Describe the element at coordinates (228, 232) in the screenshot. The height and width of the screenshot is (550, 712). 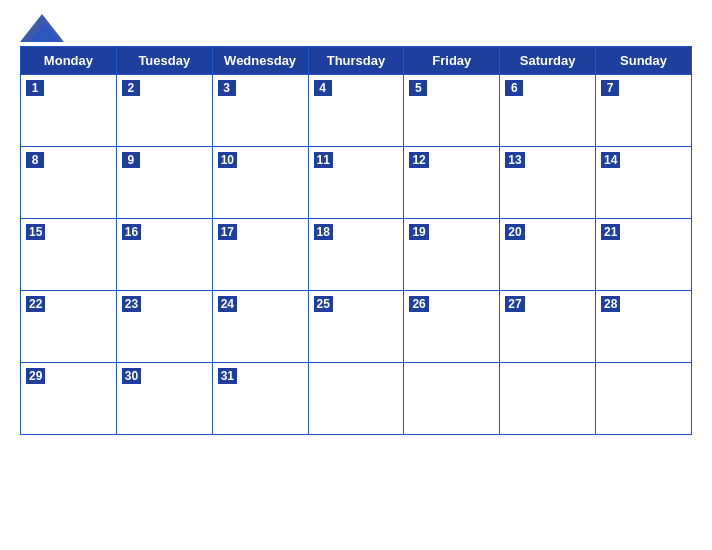
I see `day-number: 17` at that location.